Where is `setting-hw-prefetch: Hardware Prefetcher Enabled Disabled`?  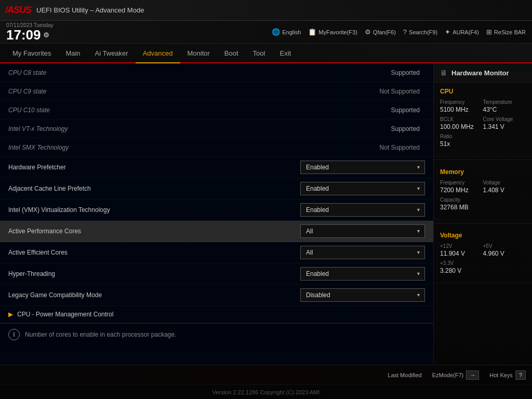 setting-hw-prefetch: Hardware Prefetcher Enabled Disabled is located at coordinates (217, 167).